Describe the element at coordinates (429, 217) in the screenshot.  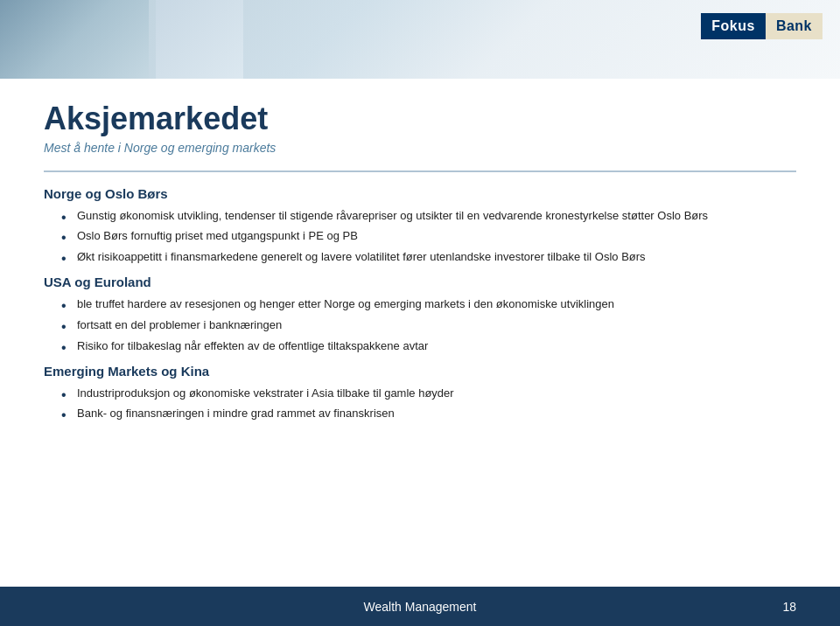
I see `list-item: Gunstig økonomisk utvikling, tendenser t…` at that location.